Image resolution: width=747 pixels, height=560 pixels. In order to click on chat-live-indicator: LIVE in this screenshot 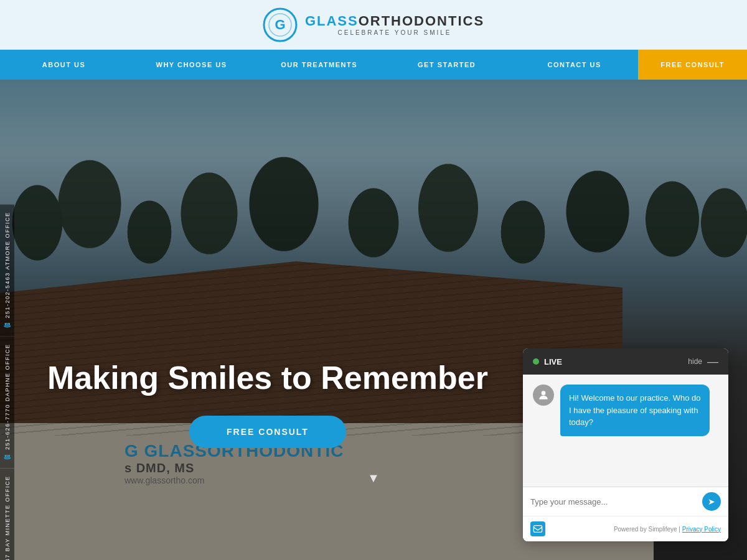, I will do `click(548, 362)`.